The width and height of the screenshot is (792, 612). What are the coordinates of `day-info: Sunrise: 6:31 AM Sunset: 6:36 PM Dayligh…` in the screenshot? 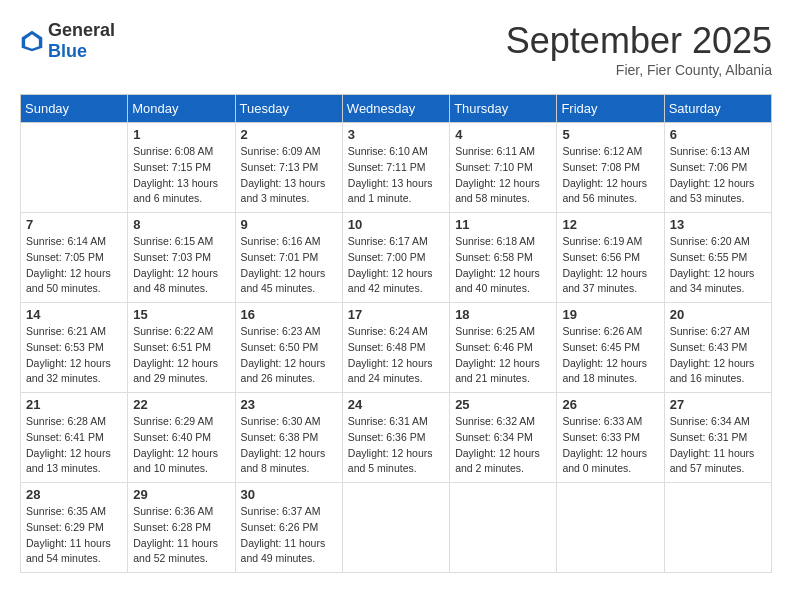 It's located at (396, 446).